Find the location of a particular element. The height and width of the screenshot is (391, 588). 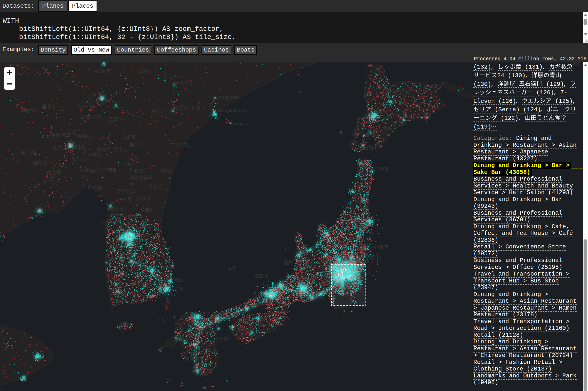

svg-text: (130) is located at coordinates (482, 84).